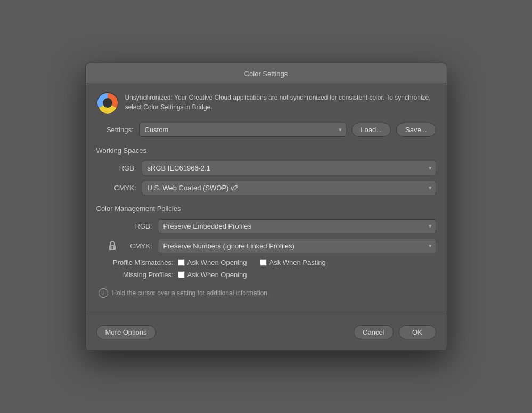 This screenshot has width=532, height=413. Describe the element at coordinates (266, 188) in the screenshot. I see `cmyk-field-row: CMYK: U.S. Web Coated (SWOP) v2 U.S. She…` at that location.